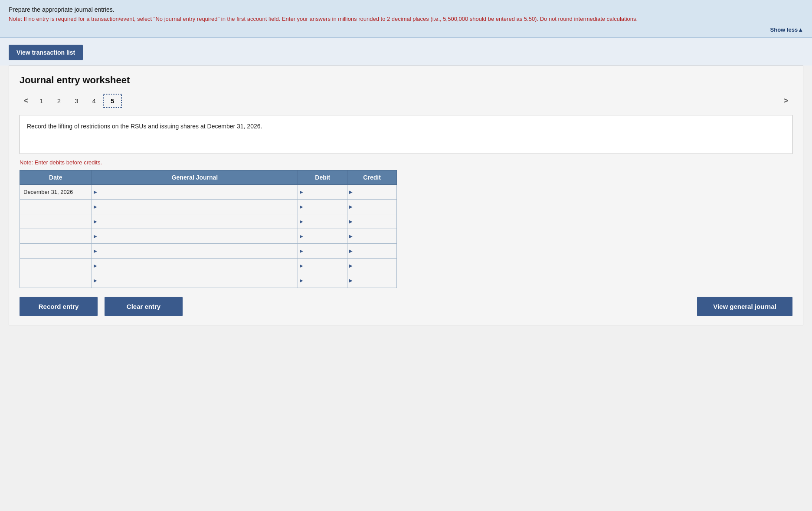 The height and width of the screenshot is (511, 812). Describe the element at coordinates (406, 19) in the screenshot. I see `instruction-note: Note: If no entry is required for a tran…` at that location.